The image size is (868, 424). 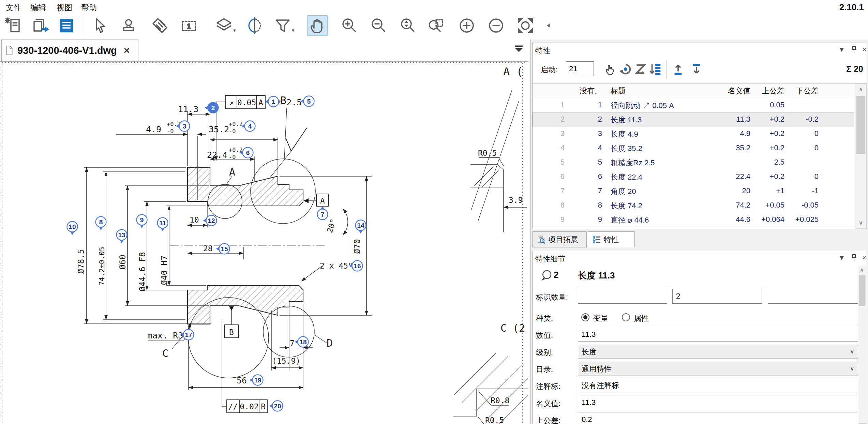 I want to click on cell-nom: 44.6, so click(x=721, y=219).